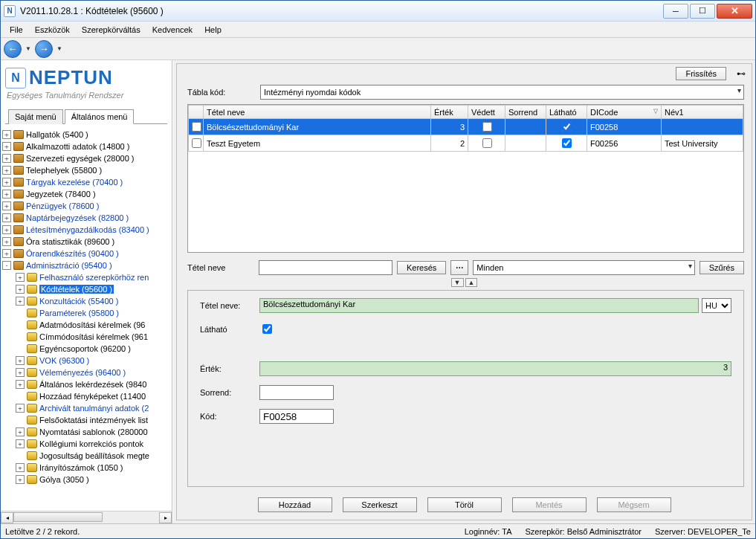 This screenshot has height=539, width=756. Describe the element at coordinates (87, 218) in the screenshot. I see `tree-node: +Naptárbejegyzések (82800 )` at that location.